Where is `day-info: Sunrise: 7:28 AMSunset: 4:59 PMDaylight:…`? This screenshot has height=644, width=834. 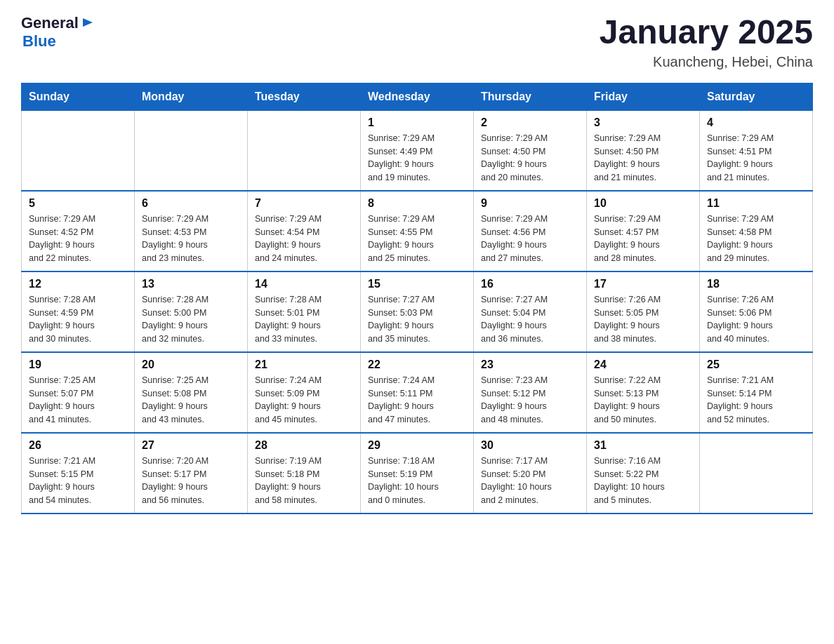
day-info: Sunrise: 7:28 AMSunset: 4:59 PMDaylight:… is located at coordinates (78, 320).